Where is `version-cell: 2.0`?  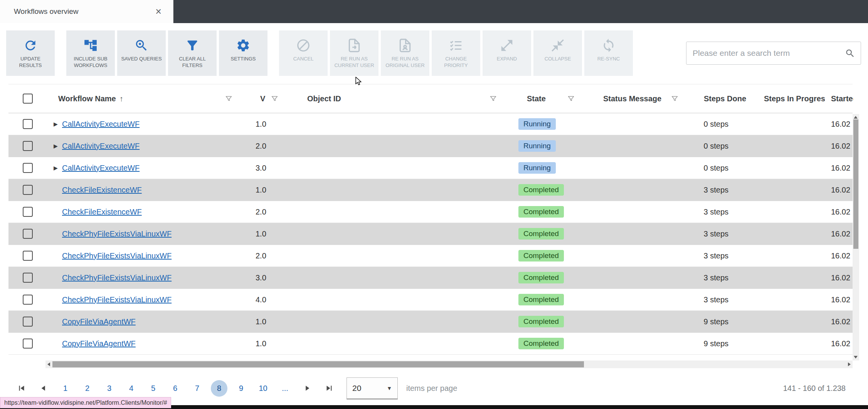 version-cell: 2.0 is located at coordinates (266, 146).